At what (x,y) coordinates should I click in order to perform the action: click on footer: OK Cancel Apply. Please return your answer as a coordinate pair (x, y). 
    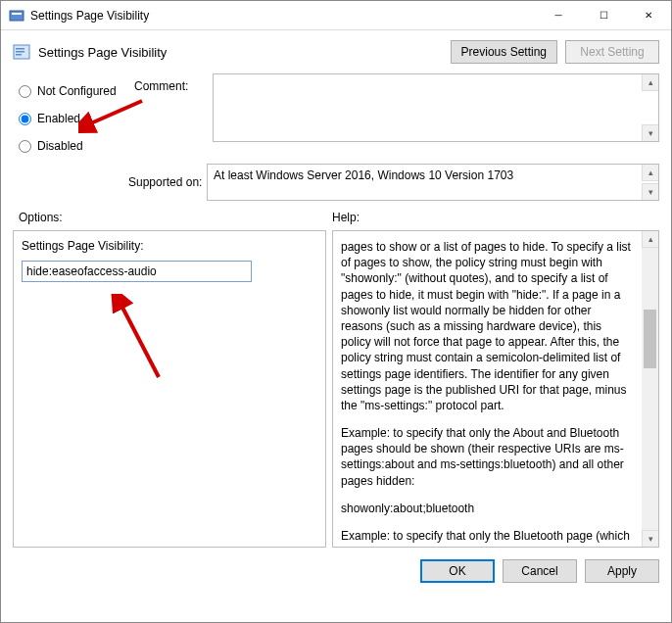
    Looking at the image, I should click on (336, 572).